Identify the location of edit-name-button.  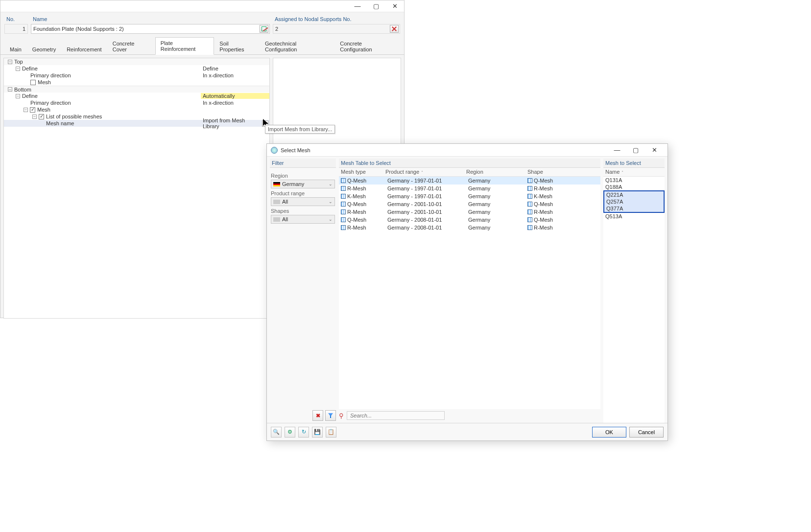
(264, 29).